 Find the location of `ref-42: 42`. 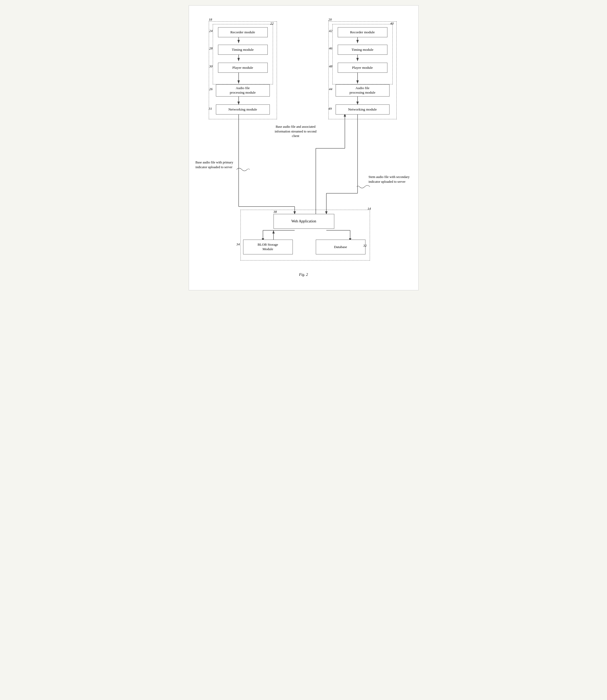

ref-42: 42 is located at coordinates (331, 31).